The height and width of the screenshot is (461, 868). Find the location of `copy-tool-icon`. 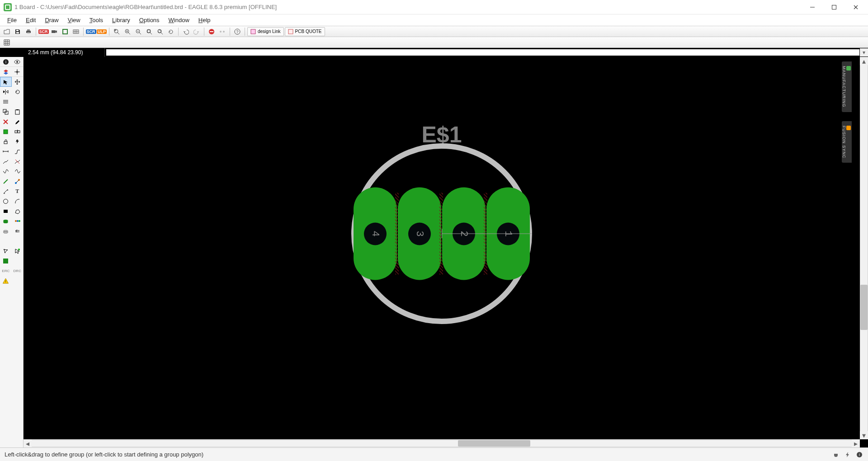

copy-tool-icon is located at coordinates (6, 112).